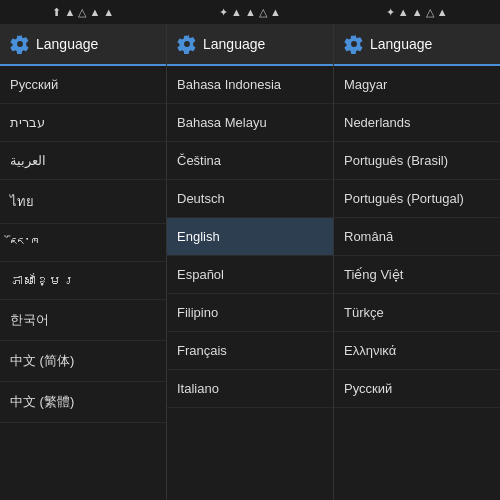 The width and height of the screenshot is (500, 500). I want to click on language-item: ไทย, so click(83, 202).